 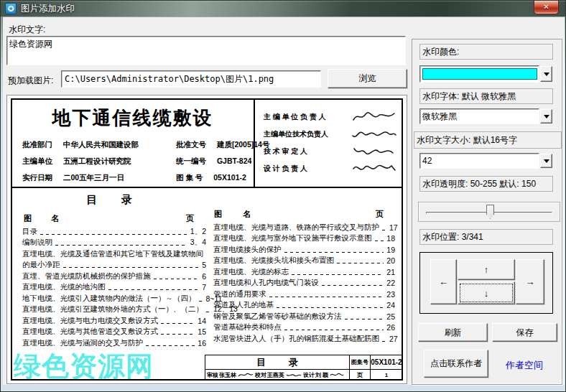 I want to click on signer-row: 设 计 负 责 人, so click(x=330, y=169).